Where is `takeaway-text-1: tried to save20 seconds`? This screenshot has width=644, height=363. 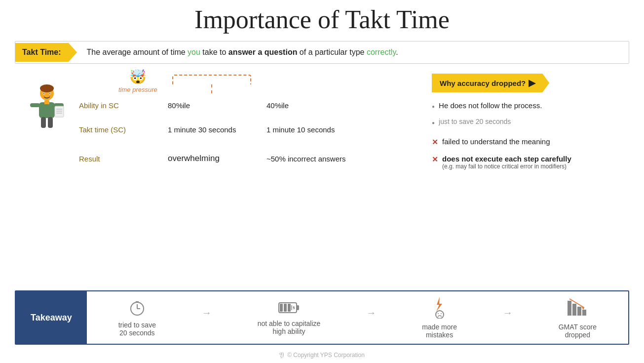 takeaway-text-1: tried to save20 seconds is located at coordinates (137, 329).